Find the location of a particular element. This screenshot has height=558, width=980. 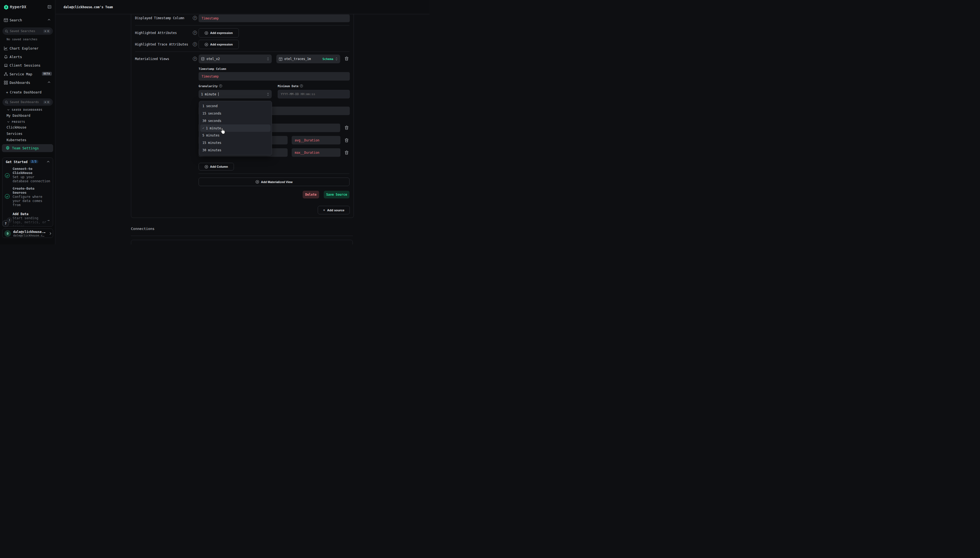

schema-link: Schema is located at coordinates (328, 59).